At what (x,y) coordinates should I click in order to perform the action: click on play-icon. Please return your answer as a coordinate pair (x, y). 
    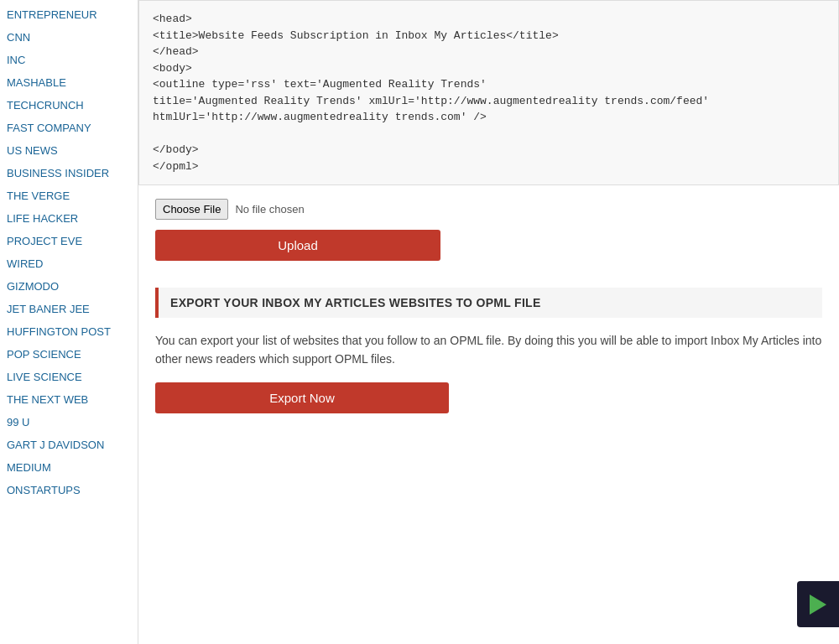
    Looking at the image, I should click on (818, 605).